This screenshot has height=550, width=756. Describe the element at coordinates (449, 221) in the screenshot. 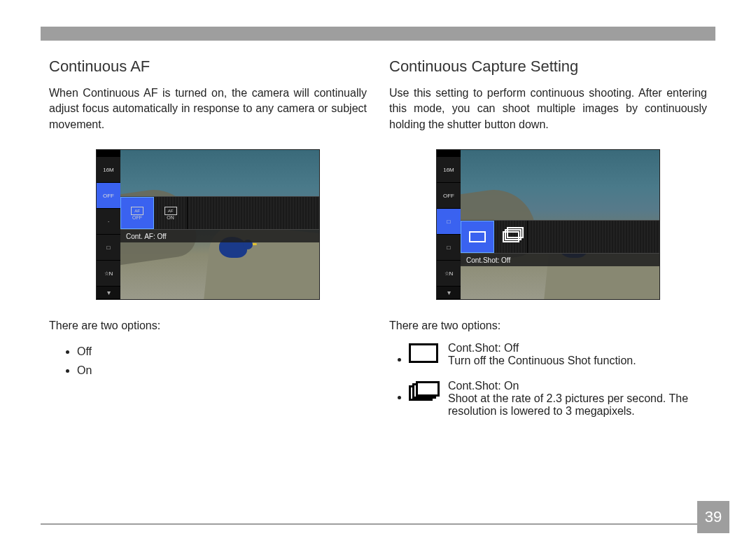

I see `sidebar-item-cont-shot: □` at that location.